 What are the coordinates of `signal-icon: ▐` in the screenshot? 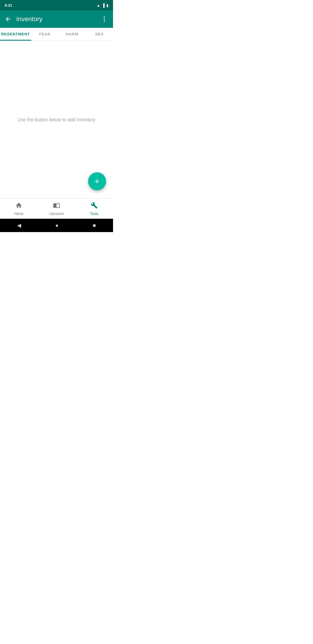 It's located at (103, 5).